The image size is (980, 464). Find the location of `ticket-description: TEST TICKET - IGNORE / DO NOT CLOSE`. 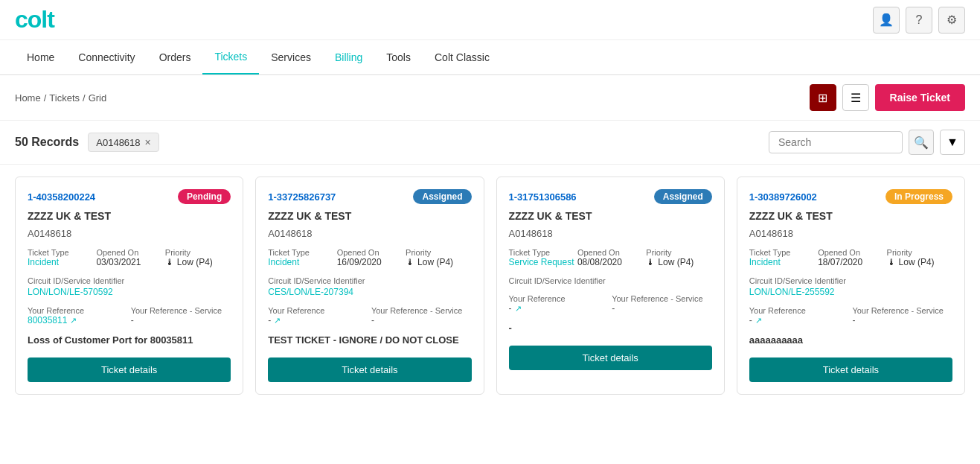

ticket-description: TEST TICKET - IGNORE / DO NOT CLOSE is located at coordinates (369, 340).